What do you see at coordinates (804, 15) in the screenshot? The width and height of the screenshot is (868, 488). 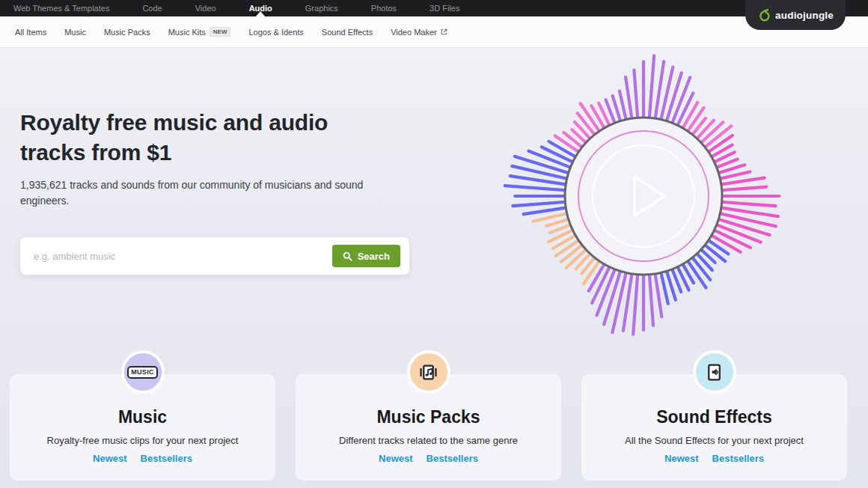 I see `logo-text: audiojungle` at bounding box center [804, 15].